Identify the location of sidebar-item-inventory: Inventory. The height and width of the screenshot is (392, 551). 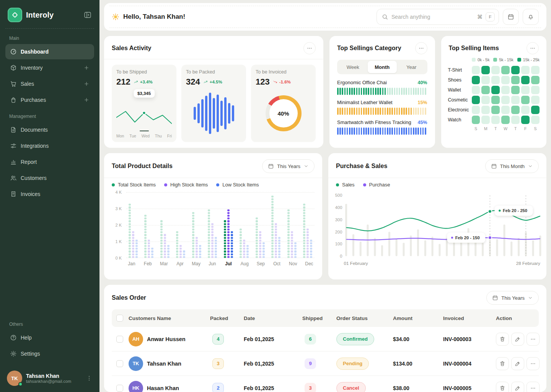
(50, 68).